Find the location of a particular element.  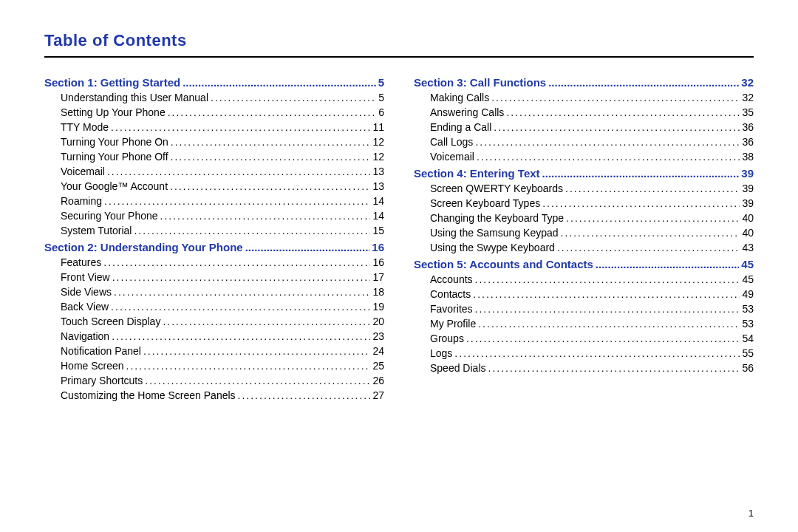

toc-entry-row: Logs ...................................… is located at coordinates (584, 353).